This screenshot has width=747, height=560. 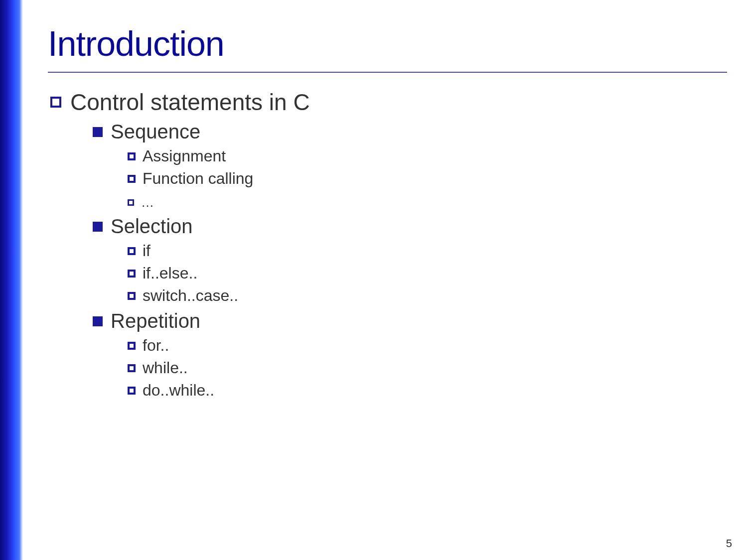 I want to click on bullet-l2-sequence: Sequence, so click(x=410, y=132).